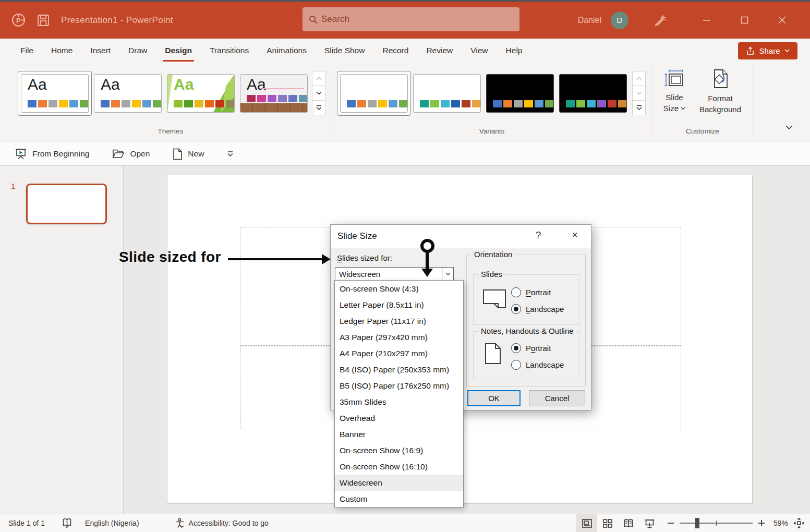 The image size is (810, 532). I want to click on variants-more-button, so click(639, 107).